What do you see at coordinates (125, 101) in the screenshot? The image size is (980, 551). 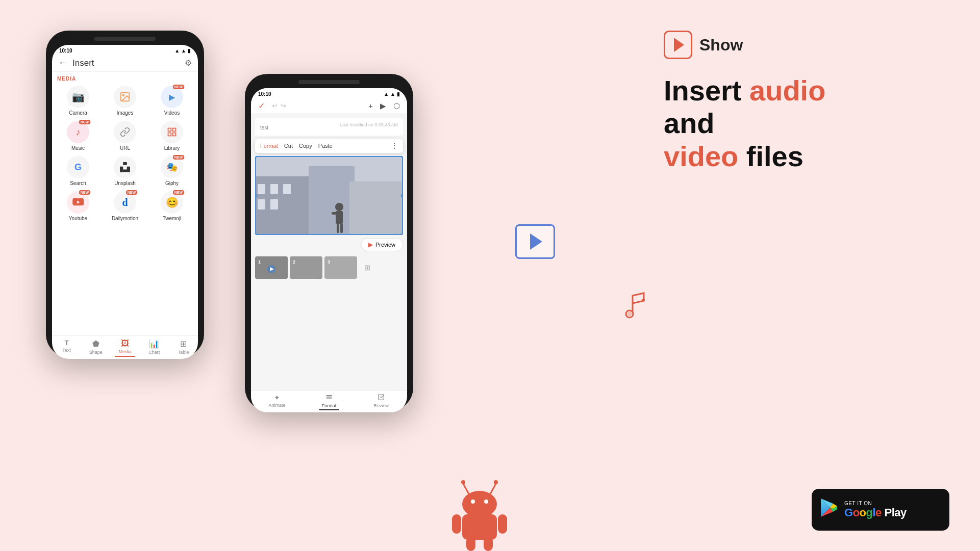 I see `images-item: Images` at bounding box center [125, 101].